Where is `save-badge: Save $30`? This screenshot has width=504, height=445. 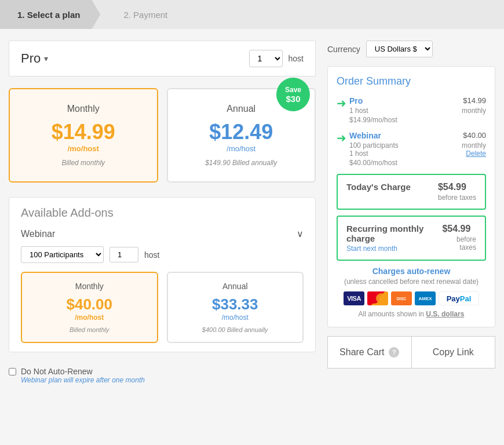 save-badge: Save $30 is located at coordinates (293, 94).